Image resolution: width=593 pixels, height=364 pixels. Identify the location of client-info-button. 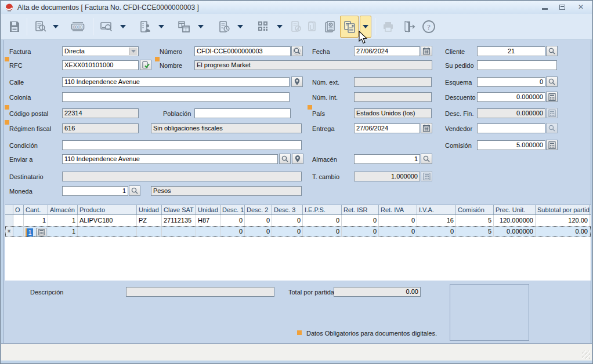
(145, 27).